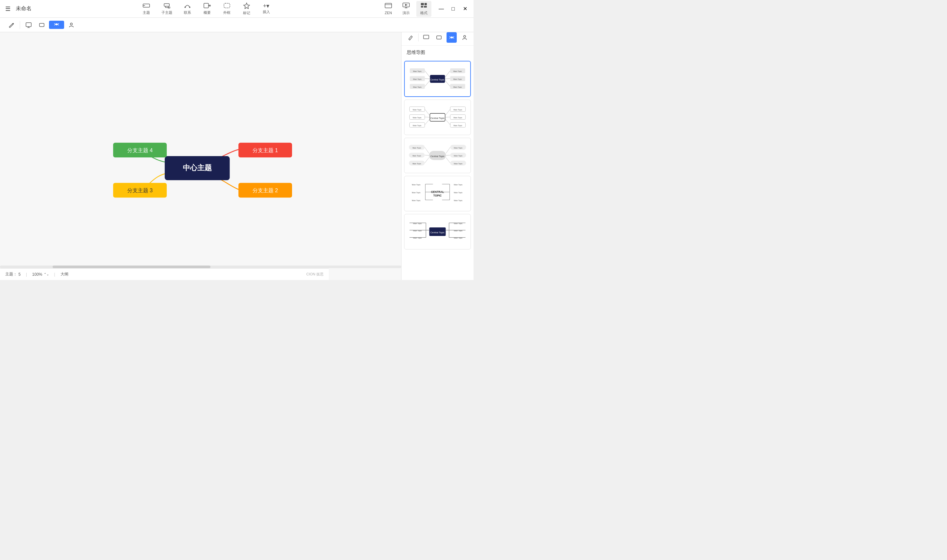 This screenshot has width=947, height=560. Describe the element at coordinates (453, 9) in the screenshot. I see `maximize-button: □` at that location.